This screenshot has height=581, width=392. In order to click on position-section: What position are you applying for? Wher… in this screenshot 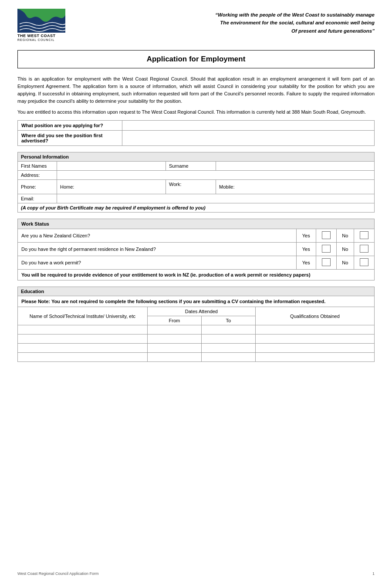, I will do `click(196, 133)`.